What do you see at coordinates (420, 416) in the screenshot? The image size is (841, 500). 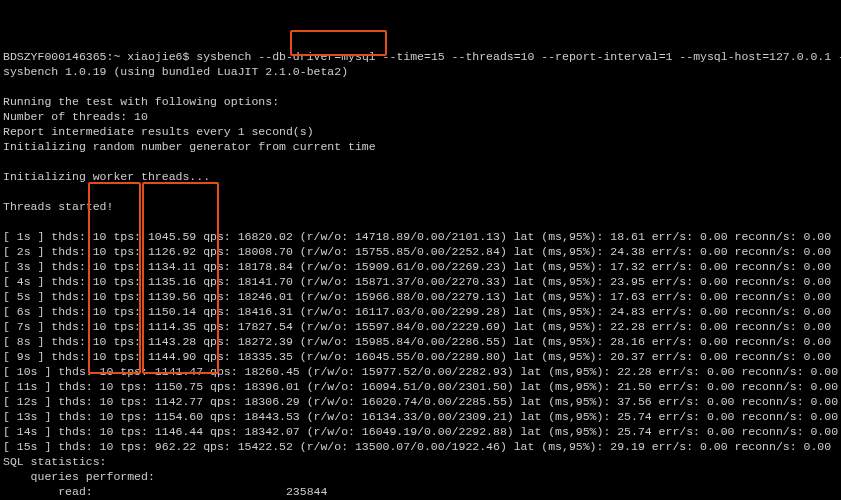 I see `row-13s: [ 13s ] thds: 10 tps: 1154.60 qps: 18443…` at bounding box center [420, 416].